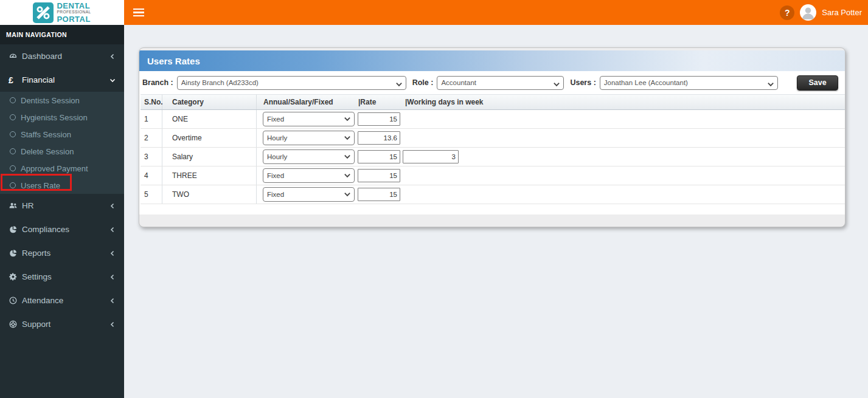  What do you see at coordinates (689, 83) in the screenshot?
I see `users-select: Jonathan Lee (Accountant)` at bounding box center [689, 83].